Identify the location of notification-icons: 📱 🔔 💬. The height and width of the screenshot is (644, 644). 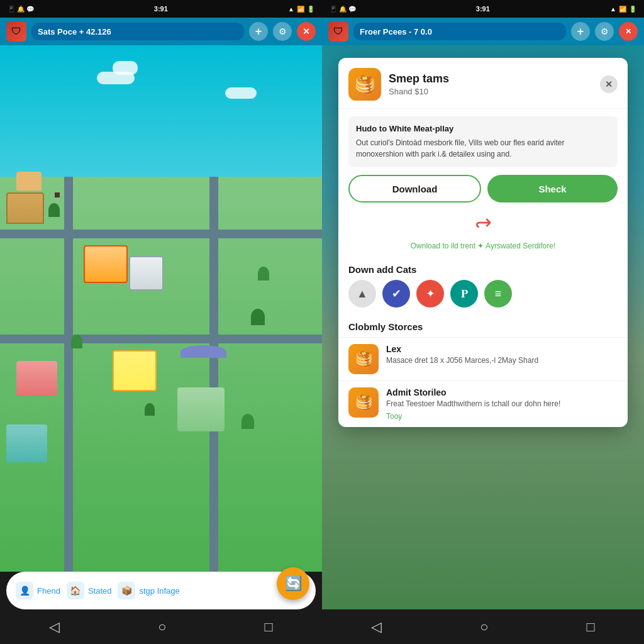
(21, 9).